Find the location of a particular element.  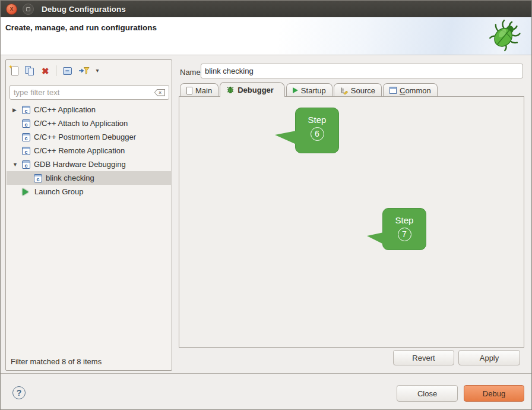

step-number: 6 is located at coordinates (317, 134).